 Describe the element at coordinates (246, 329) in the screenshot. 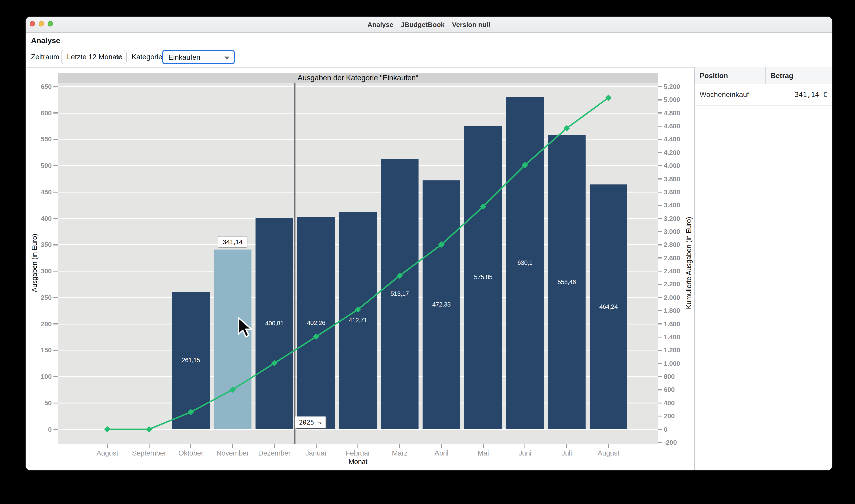

I see `mouse-cursor` at that location.